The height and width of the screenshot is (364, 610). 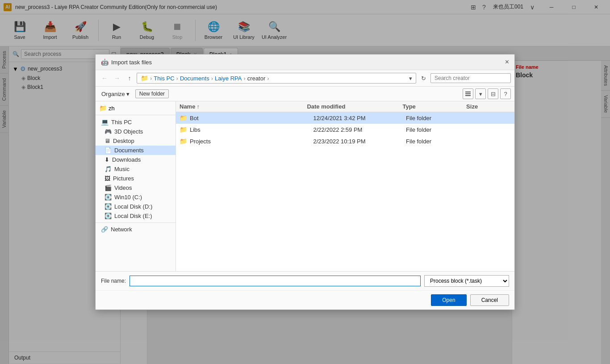 What do you see at coordinates (112, 108) in the screenshot?
I see `zh-folder-label: zh` at bounding box center [112, 108].